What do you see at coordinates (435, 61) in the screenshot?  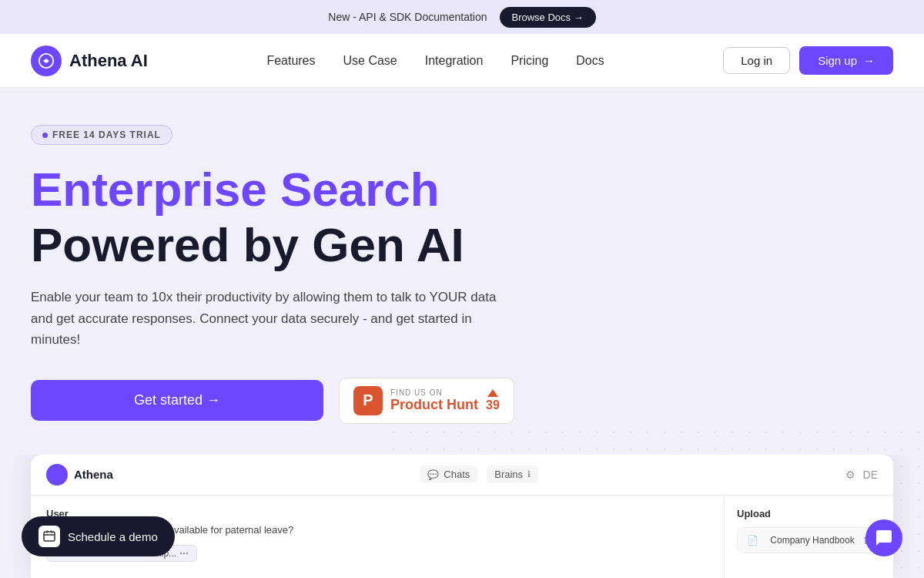 I see `nav-links: Features Use Case Integration Pricing Do…` at bounding box center [435, 61].